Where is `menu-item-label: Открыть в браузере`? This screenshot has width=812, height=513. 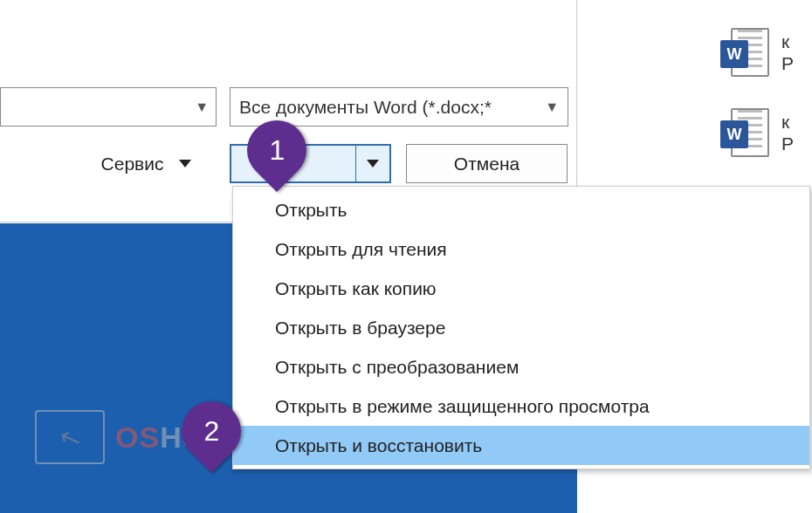
menu-item-label: Открыть в браузере is located at coordinates (360, 328).